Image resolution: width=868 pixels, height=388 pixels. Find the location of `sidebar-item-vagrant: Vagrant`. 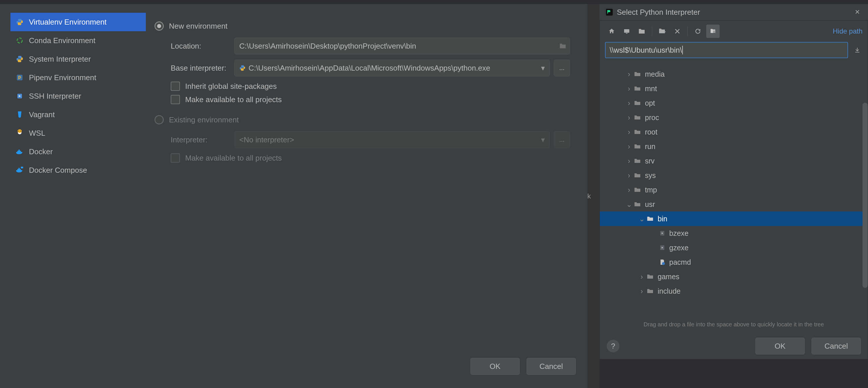

sidebar-item-vagrant: Vagrant is located at coordinates (78, 115).